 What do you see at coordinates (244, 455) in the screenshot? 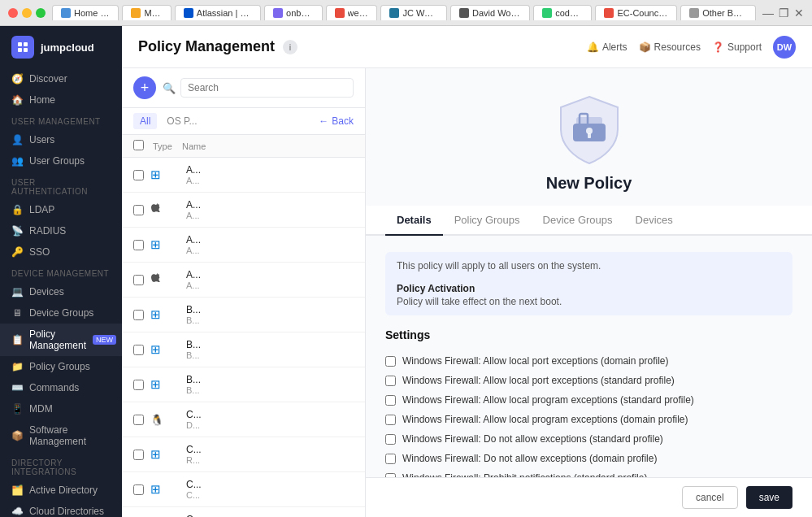
I see `device-row: ⊞ C... R...` at bounding box center [244, 455].